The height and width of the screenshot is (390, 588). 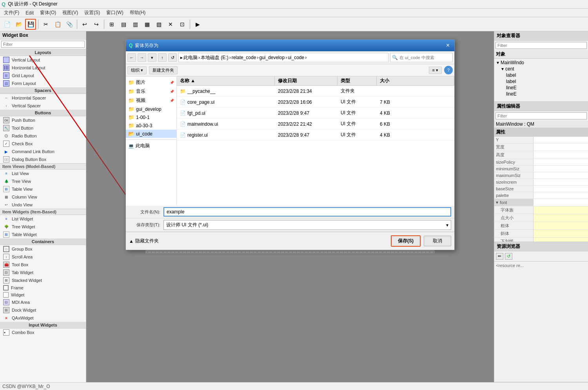 I want to click on nav-forward-btn: →, so click(x=142, y=58).